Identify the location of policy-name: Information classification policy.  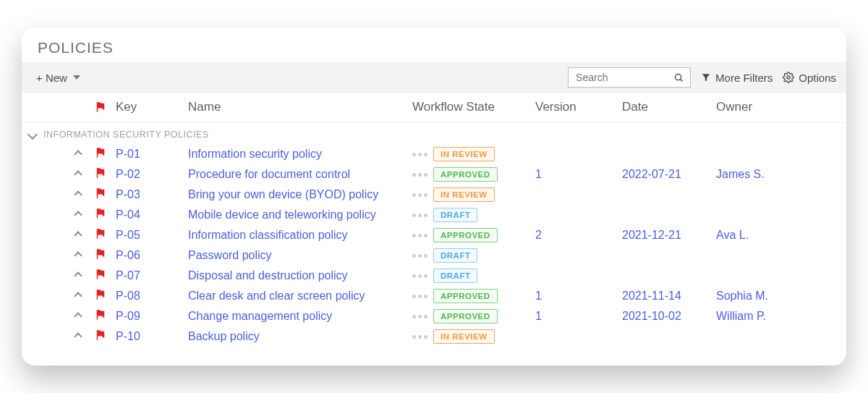
(300, 235).